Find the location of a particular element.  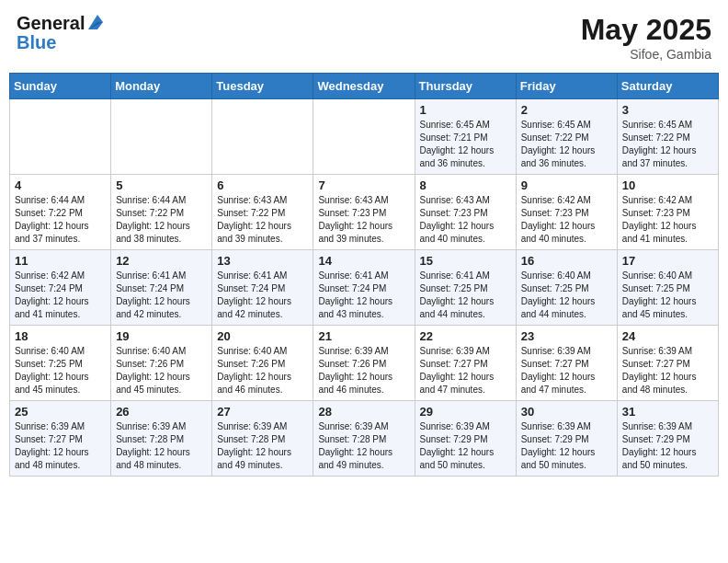

day-number: 29 is located at coordinates (465, 412).